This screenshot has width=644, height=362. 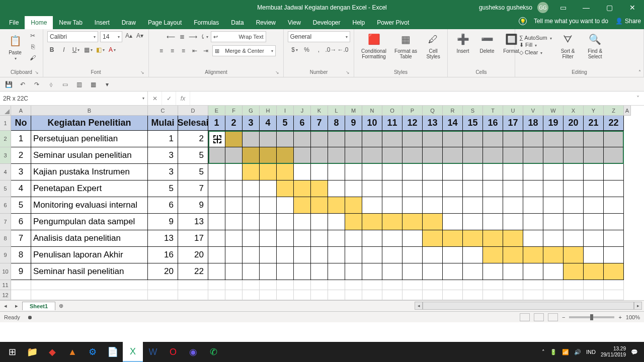 I want to click on tab-home: Home, so click(x=39, y=23).